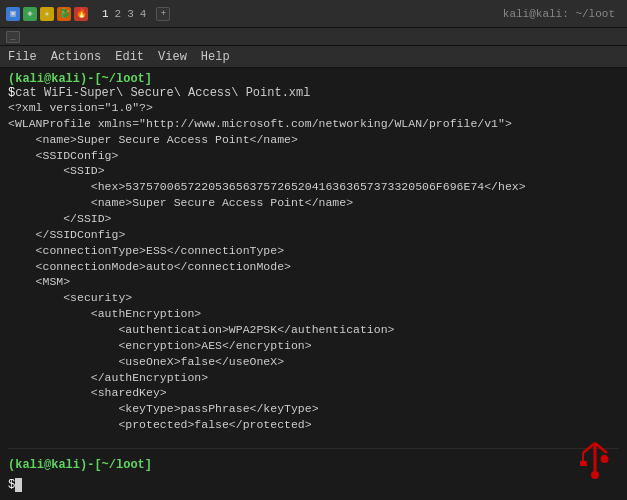 Image resolution: width=627 pixels, height=500 pixels. What do you see at coordinates (314, 14) in the screenshot?
I see `title-bar: ▣ ◈ ★ 🐉 🔥 1 2 3 4 + kali@kali: ~/loot` at bounding box center [314, 14].